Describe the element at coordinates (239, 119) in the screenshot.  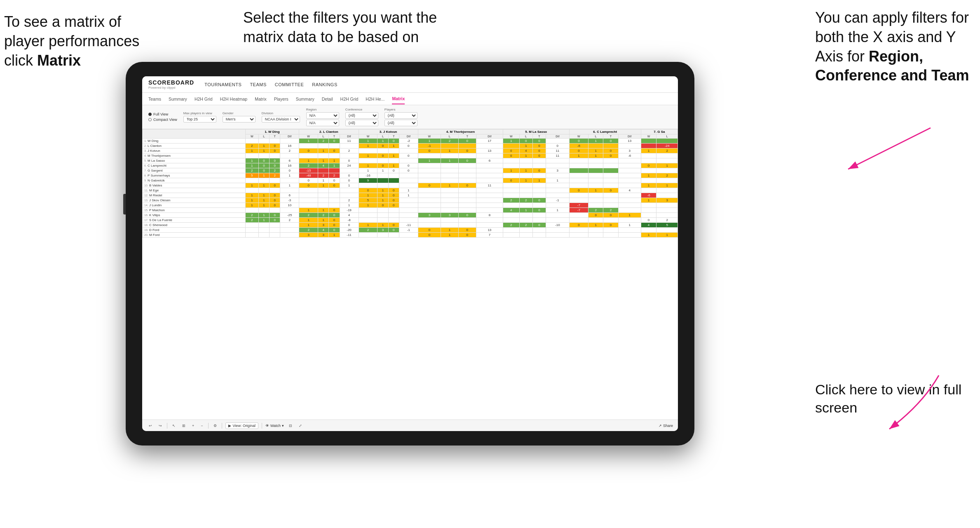
I see `gender-select: Men's` at that location.